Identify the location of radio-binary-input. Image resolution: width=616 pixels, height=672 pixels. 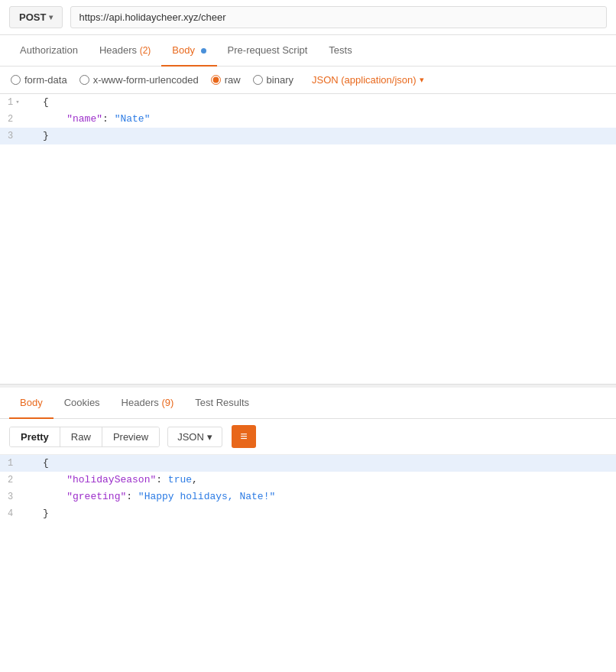
(258, 80).